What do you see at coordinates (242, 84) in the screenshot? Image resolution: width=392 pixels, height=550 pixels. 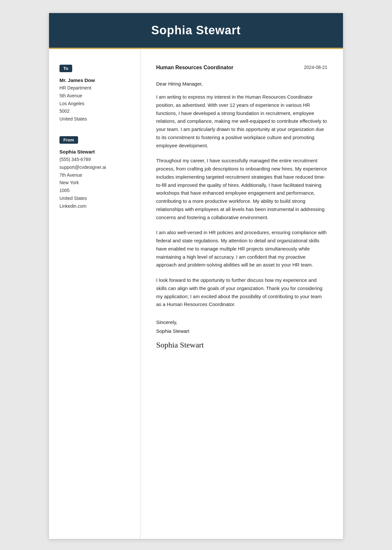 I see `salutation: Dear Hiring Manager,` at bounding box center [242, 84].